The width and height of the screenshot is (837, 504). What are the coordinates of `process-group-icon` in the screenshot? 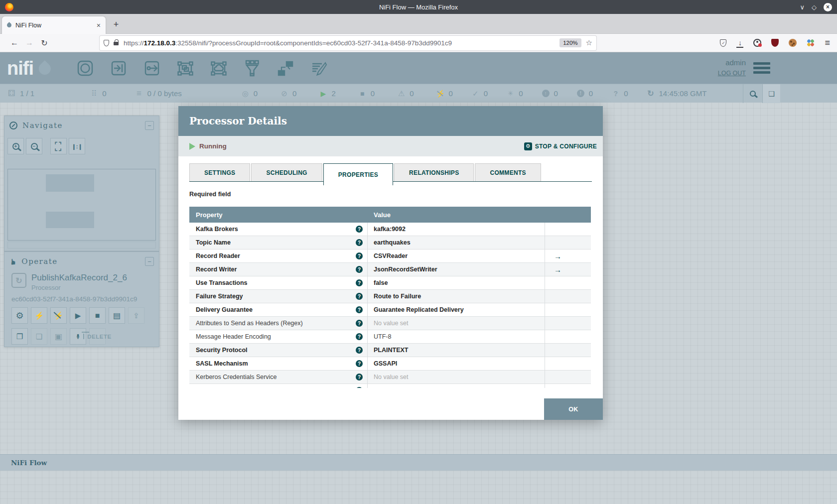 It's located at (185, 68).